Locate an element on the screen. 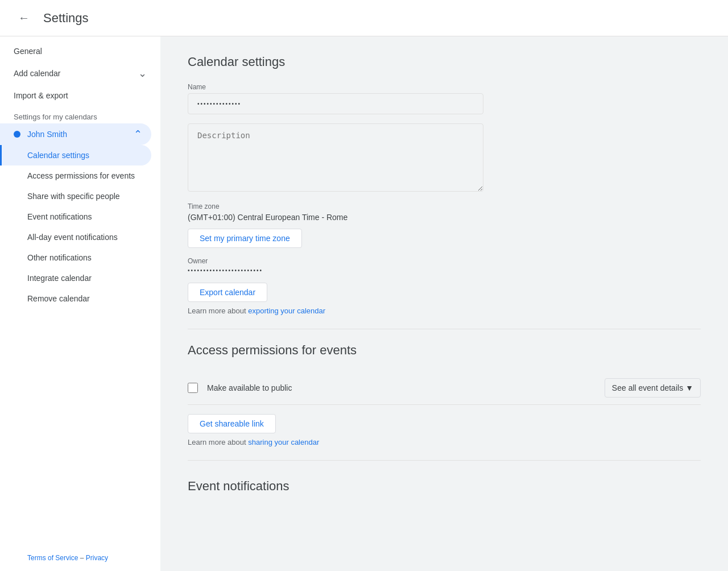  user-name: John Smith is located at coordinates (81, 134).